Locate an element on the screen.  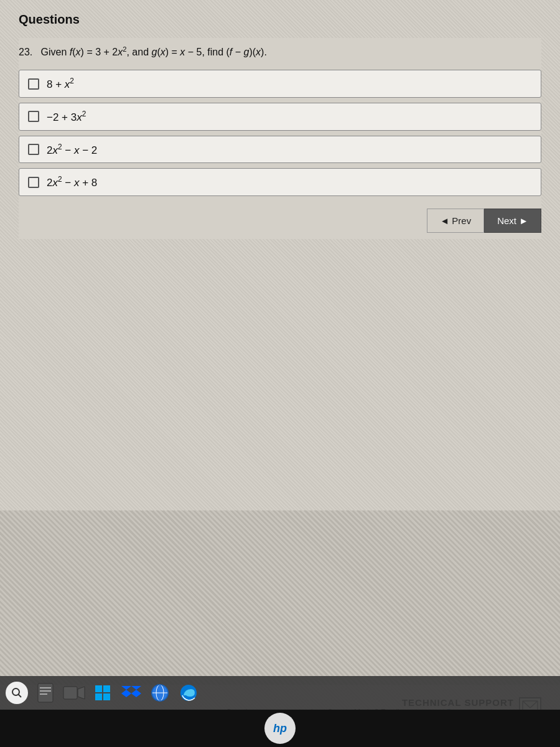
search-icon is located at coordinates (17, 693).